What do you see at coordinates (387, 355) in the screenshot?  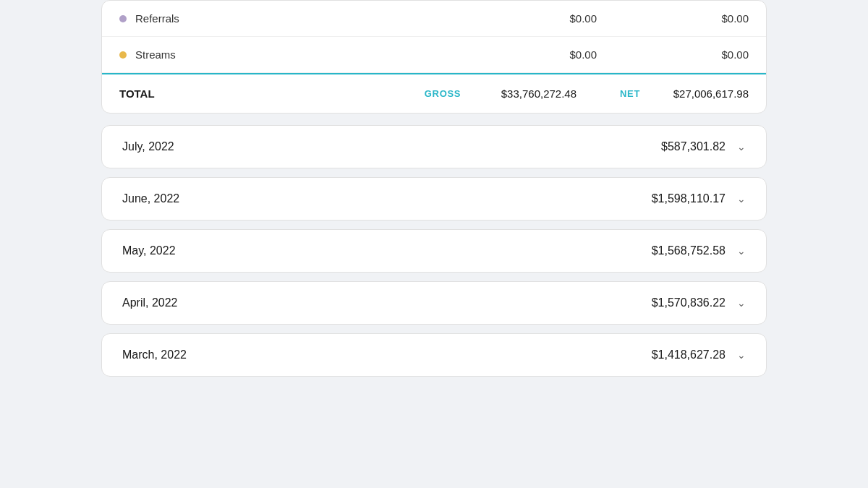 I see `monthly-label: March, 2022` at bounding box center [387, 355].